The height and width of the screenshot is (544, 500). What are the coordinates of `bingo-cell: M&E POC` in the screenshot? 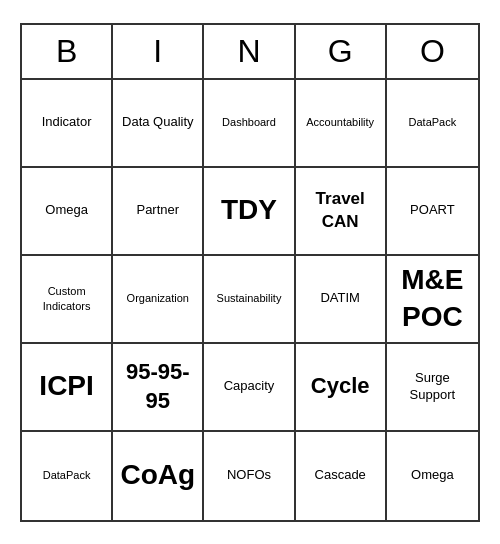 It's located at (432, 300).